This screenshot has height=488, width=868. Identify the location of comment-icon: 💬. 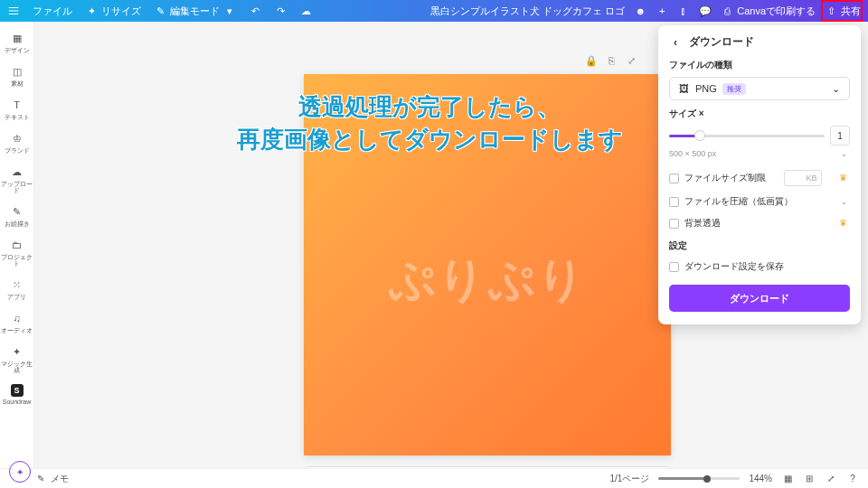
(705, 11).